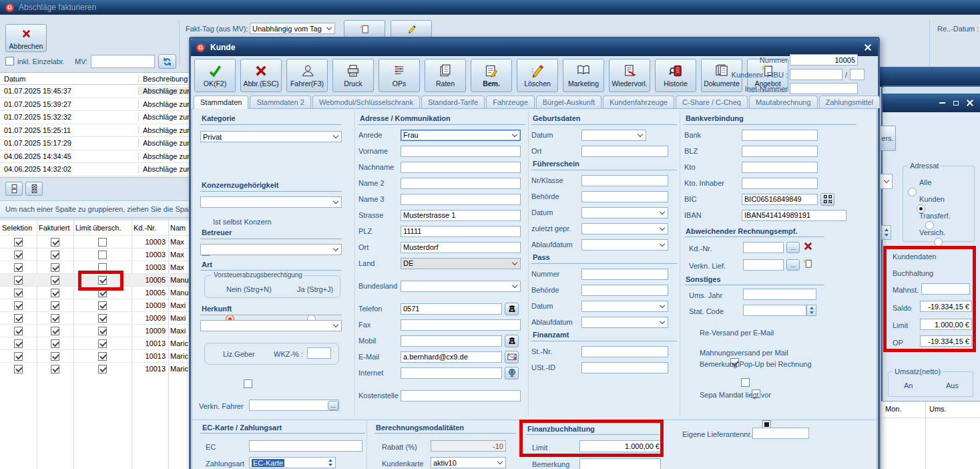  What do you see at coordinates (625, 228) in the screenshot?
I see `zuletzt-gepr-select` at bounding box center [625, 228].